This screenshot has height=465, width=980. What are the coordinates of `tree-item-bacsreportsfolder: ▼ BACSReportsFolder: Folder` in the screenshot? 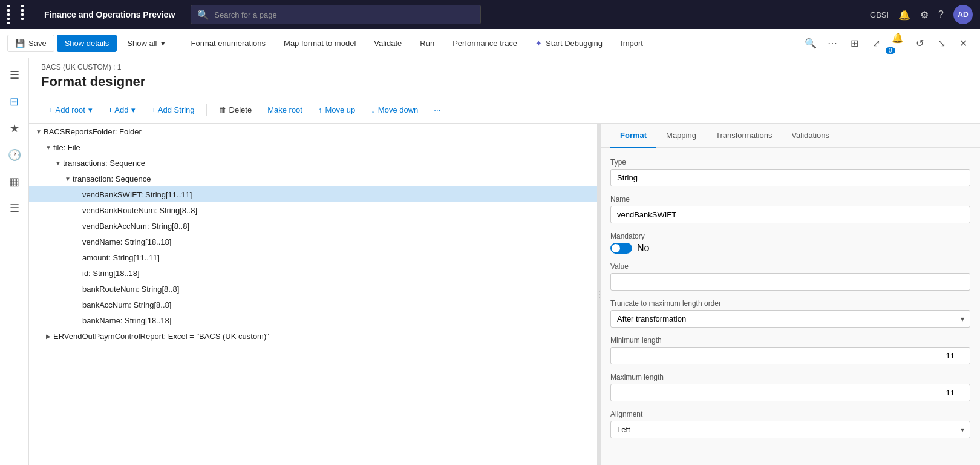 It's located at (313, 131).